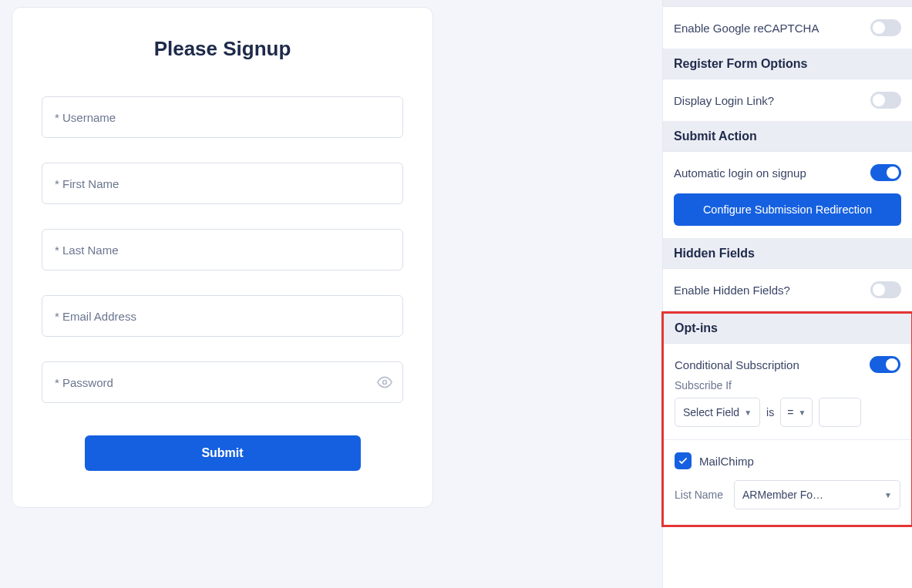 The height and width of the screenshot is (588, 912). Describe the element at coordinates (385, 382) in the screenshot. I see `eye-icon` at that location.